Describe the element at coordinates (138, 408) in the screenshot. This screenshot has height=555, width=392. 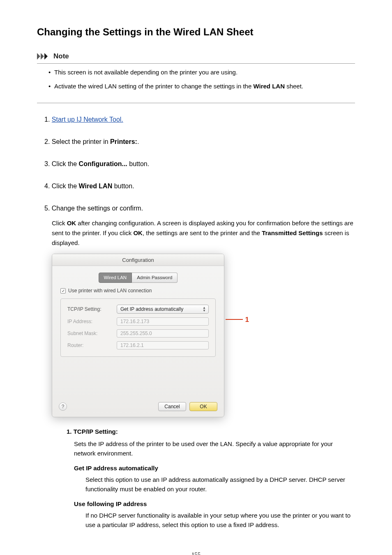
I see `dialog-footer: ? Cancel OK` at that location.